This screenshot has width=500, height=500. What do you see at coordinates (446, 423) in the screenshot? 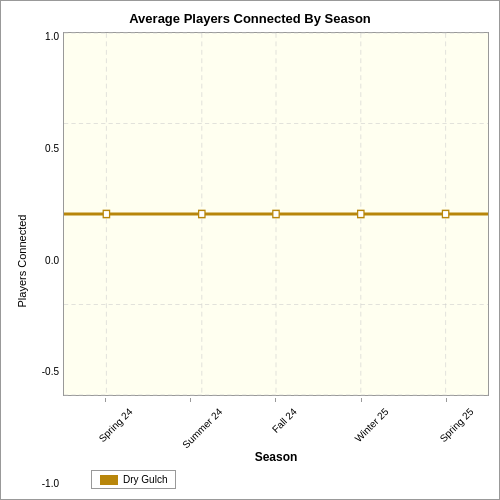
I see `x-tick-spring25: Spring 25` at bounding box center [446, 423].